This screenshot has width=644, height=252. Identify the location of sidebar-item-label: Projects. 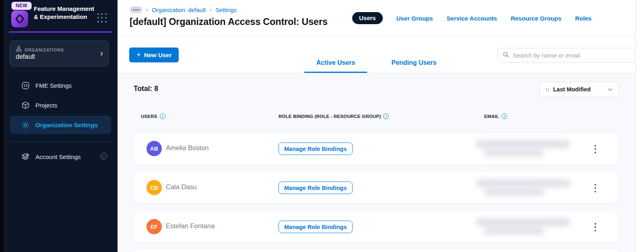
(46, 105).